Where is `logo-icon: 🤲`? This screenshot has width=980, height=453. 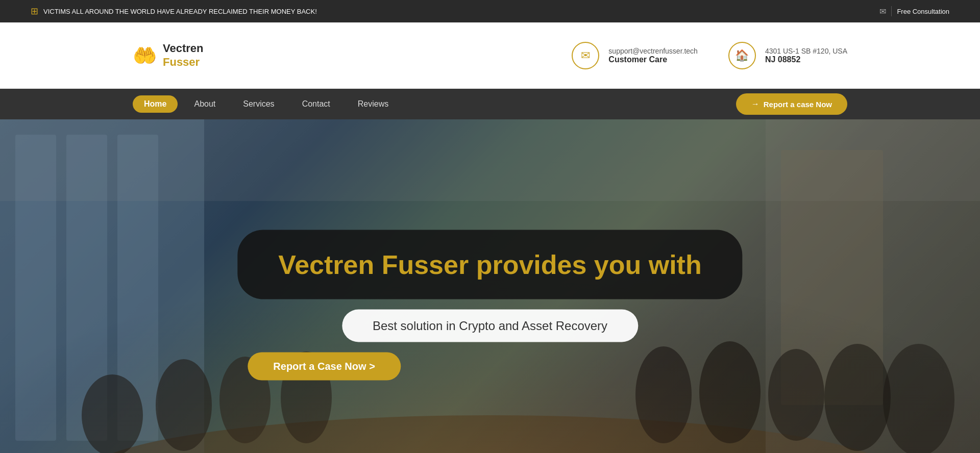
logo-icon: 🤲 is located at coordinates (145, 56).